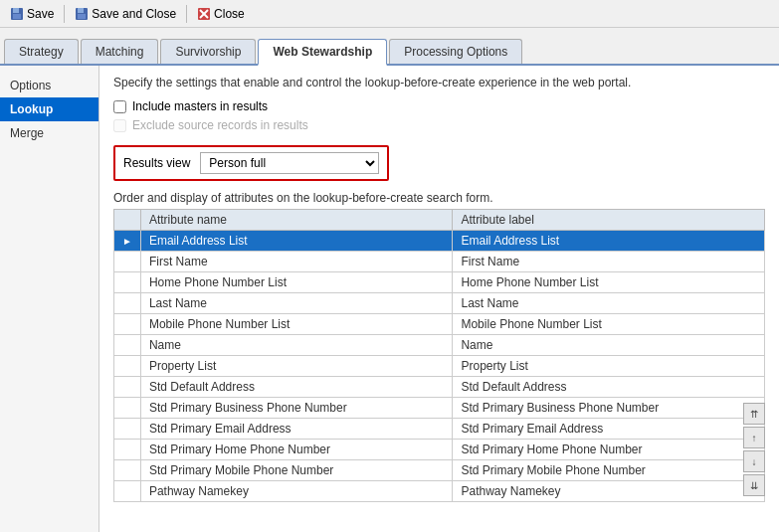  I want to click on nav-buttons: ⇈ ↑ ↓ ⇊, so click(754, 449).